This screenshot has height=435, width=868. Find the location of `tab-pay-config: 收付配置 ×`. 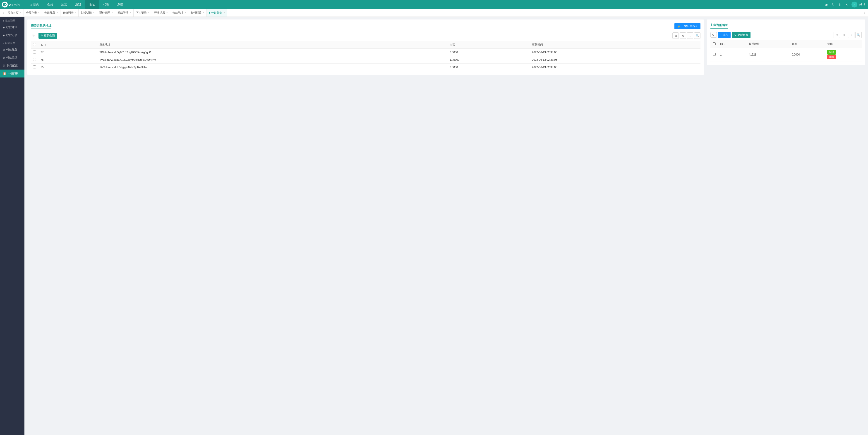

tab-pay-config: 收付配置 × is located at coordinates (197, 13).